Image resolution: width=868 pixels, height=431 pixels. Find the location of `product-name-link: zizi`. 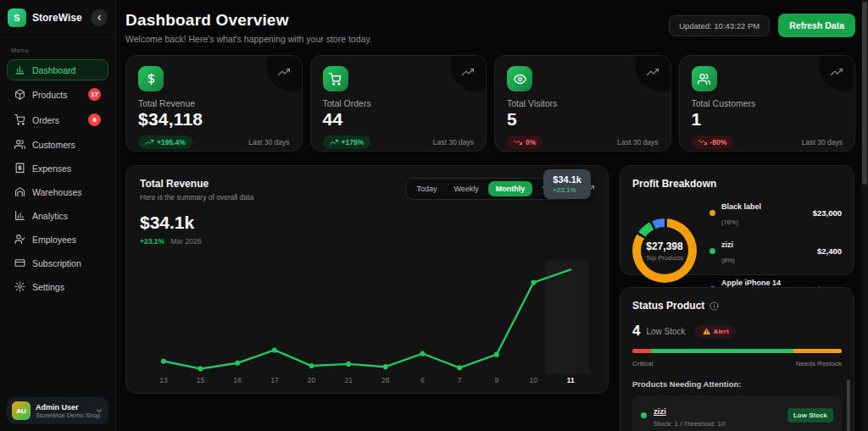

product-name-link: zizi is located at coordinates (659, 412).